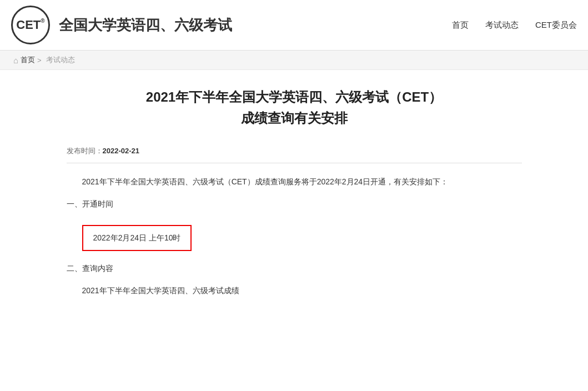 The height and width of the screenshot is (391, 588). Describe the element at coordinates (16, 60) in the screenshot. I see `home-icon: ⌂` at that location.